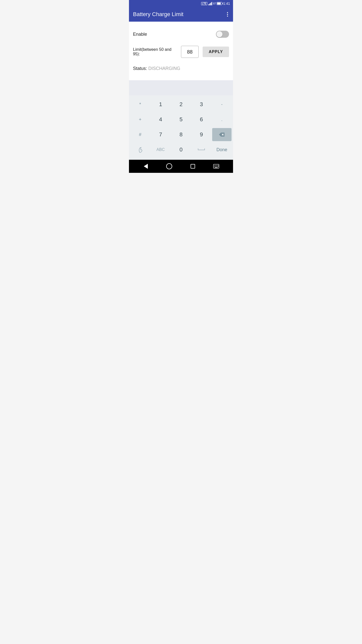 The width and height of the screenshot is (362, 644). What do you see at coordinates (160, 150) in the screenshot?
I see `key-abc: ABC` at bounding box center [160, 150].